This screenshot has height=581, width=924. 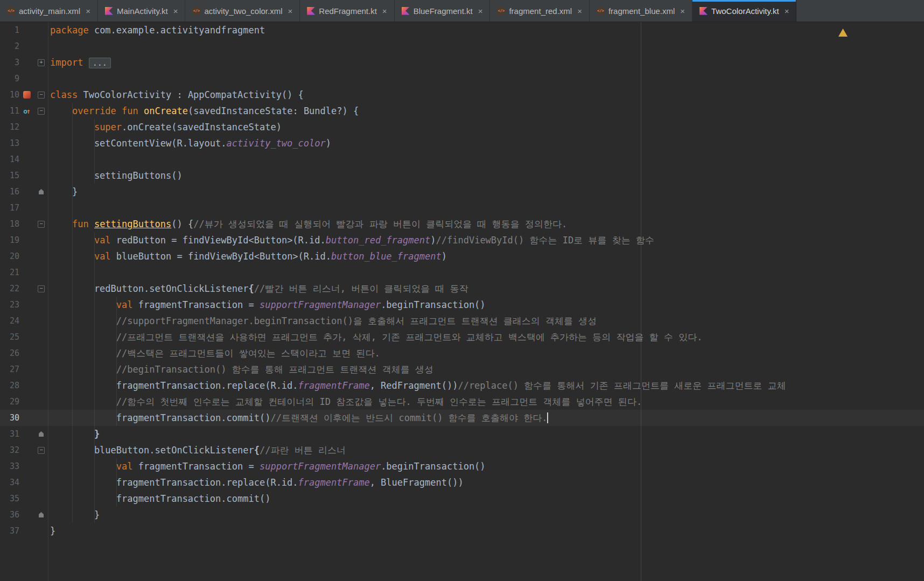 What do you see at coordinates (462, 79) in the screenshot?
I see `code-line: 9` at bounding box center [462, 79].